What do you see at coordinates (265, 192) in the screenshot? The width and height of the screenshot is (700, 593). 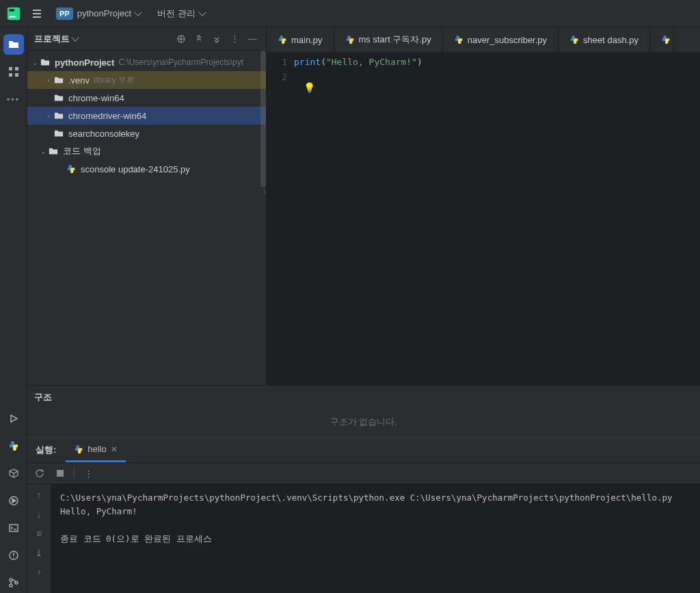 I see `truncated-text: uf` at bounding box center [265, 192].